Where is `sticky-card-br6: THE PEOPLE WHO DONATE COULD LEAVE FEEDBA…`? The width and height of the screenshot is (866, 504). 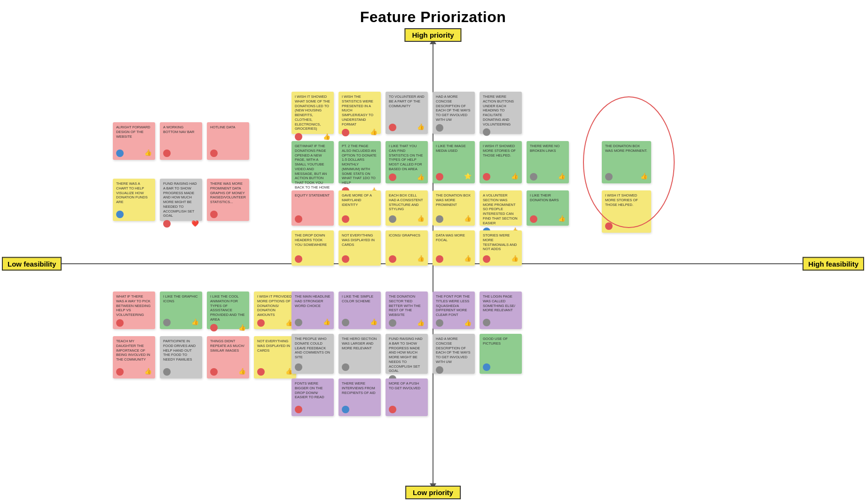 sticky-card-br6: THE PEOPLE WHO DONATE COULD LEAVE FEEDBA… is located at coordinates (313, 354).